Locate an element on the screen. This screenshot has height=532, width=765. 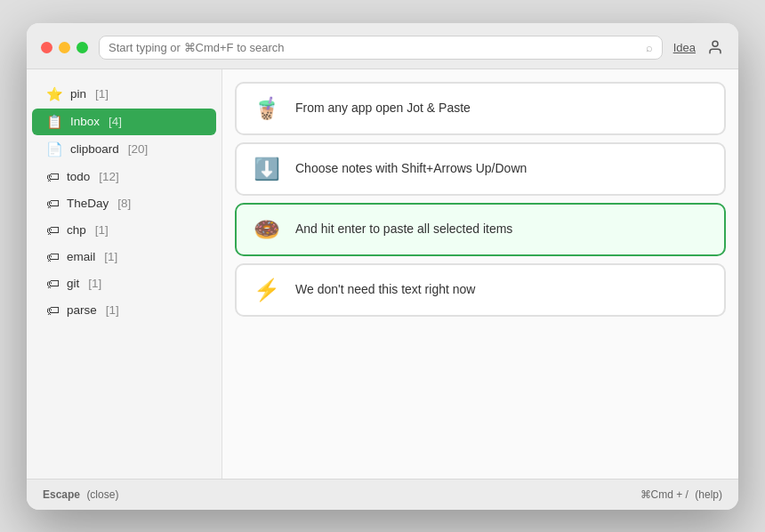
note-item: ⬇️Choose notes with Shift+Arrows Up/Down is located at coordinates (480, 169).